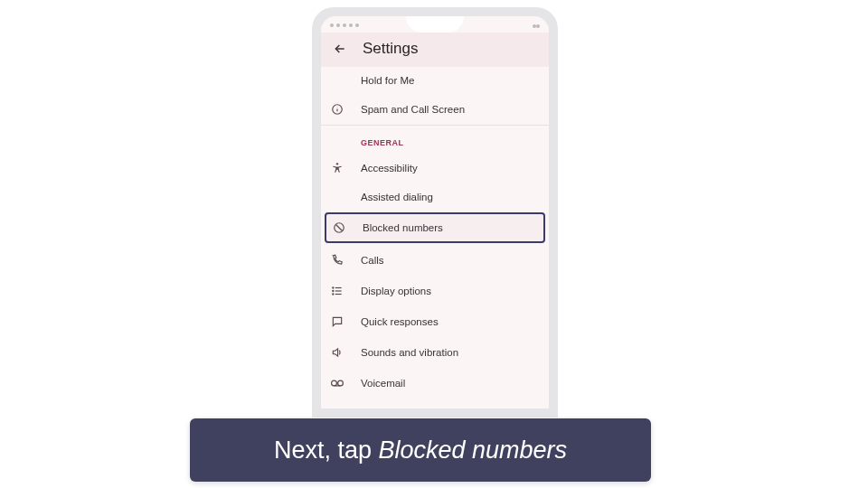 The image size is (868, 488). What do you see at coordinates (337, 260) in the screenshot?
I see `phone-icon` at bounding box center [337, 260].